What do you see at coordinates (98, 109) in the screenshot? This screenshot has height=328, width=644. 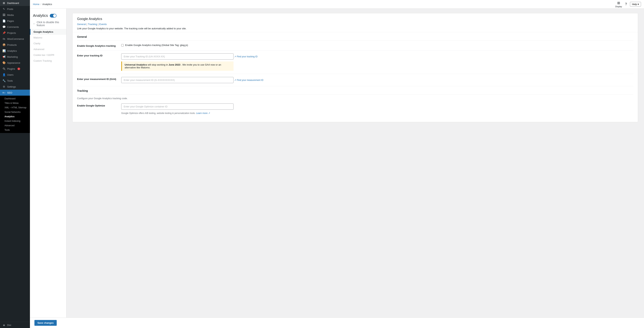 I see `google-optimize-label: Enable Google Optimize` at bounding box center [98, 109].